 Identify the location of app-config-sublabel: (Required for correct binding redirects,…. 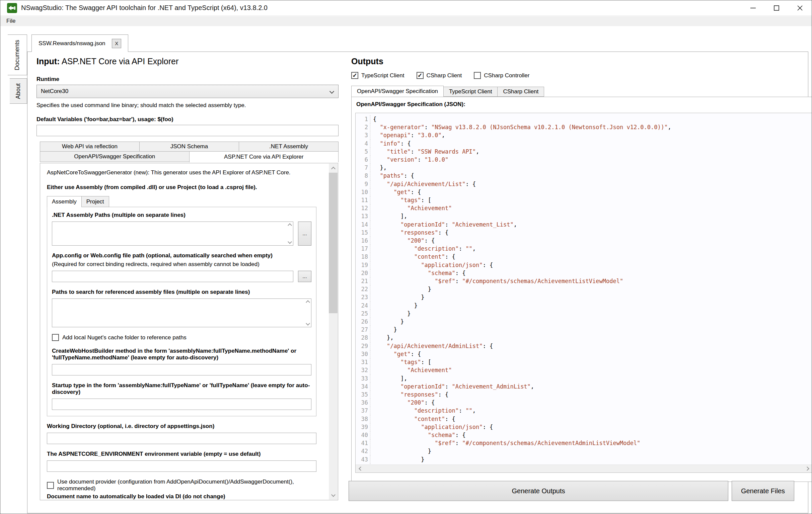
(181, 264).